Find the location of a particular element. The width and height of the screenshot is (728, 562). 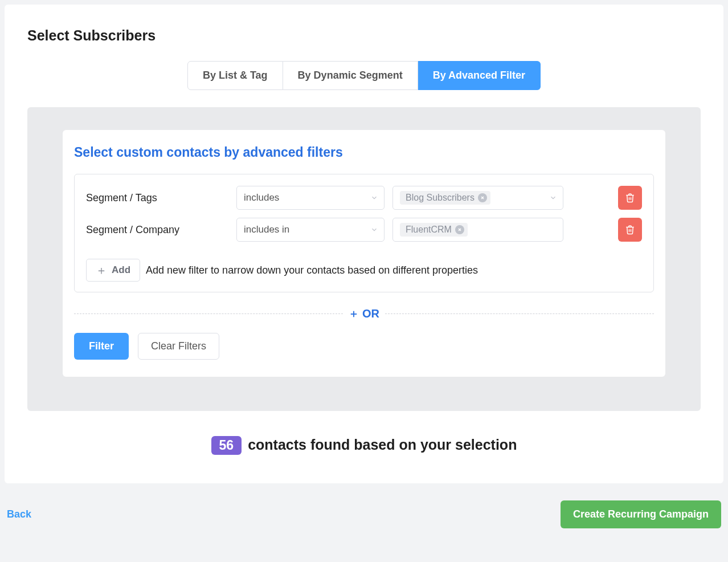

add-button-label: Add is located at coordinates (121, 270).